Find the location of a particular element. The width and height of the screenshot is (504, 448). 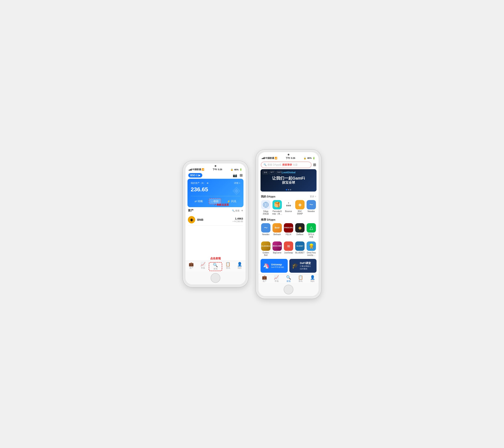

p2-tab-profile: 👤 我的 is located at coordinates (313, 279).